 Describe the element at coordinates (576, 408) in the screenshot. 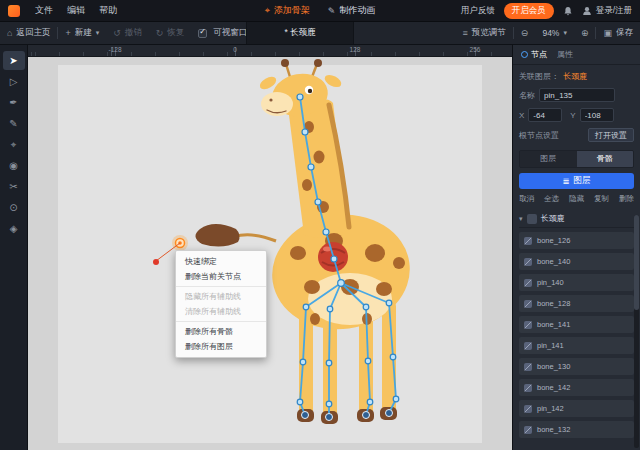

I see `bone-list-item: pin_142` at that location.